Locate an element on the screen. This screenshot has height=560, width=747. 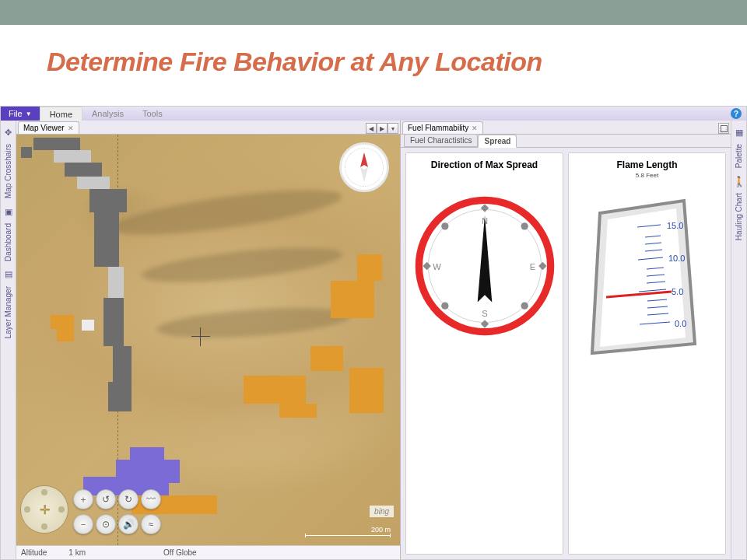
zoom-in-button: ＋ is located at coordinates (83, 499).